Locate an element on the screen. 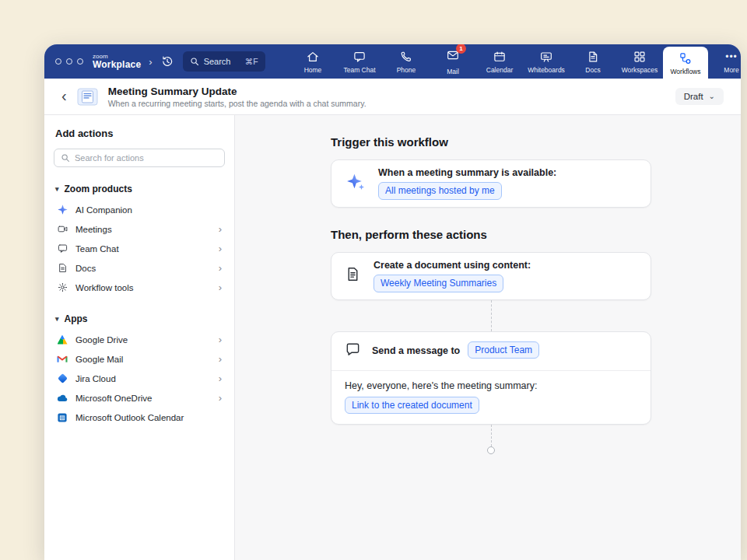  add-step-node is located at coordinates (491, 450).